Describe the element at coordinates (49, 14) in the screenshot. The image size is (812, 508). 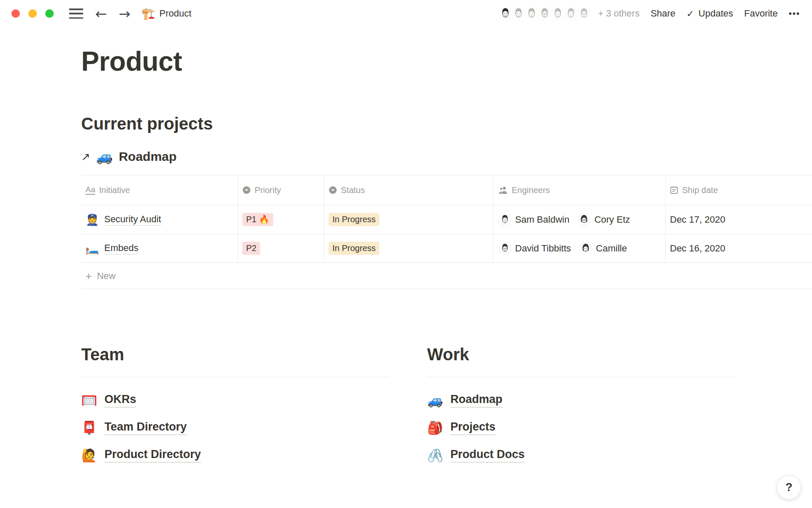
I see `window-zoom-button` at that location.